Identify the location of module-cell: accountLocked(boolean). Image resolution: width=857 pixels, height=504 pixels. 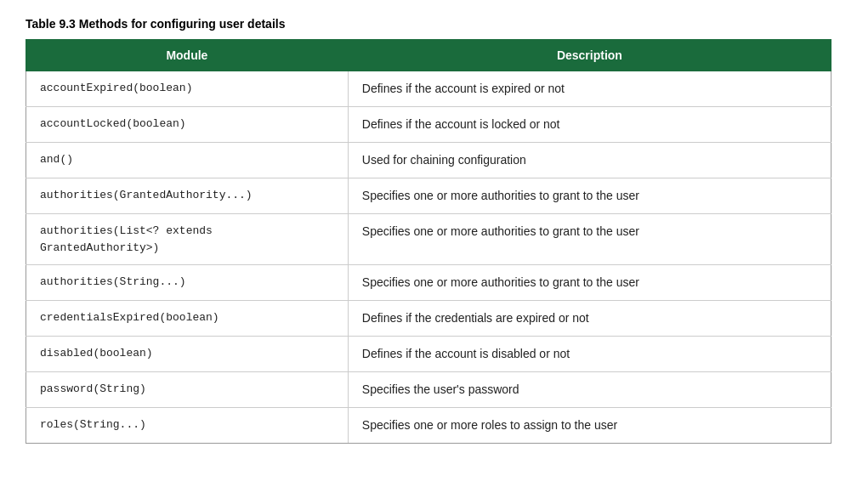
(187, 125).